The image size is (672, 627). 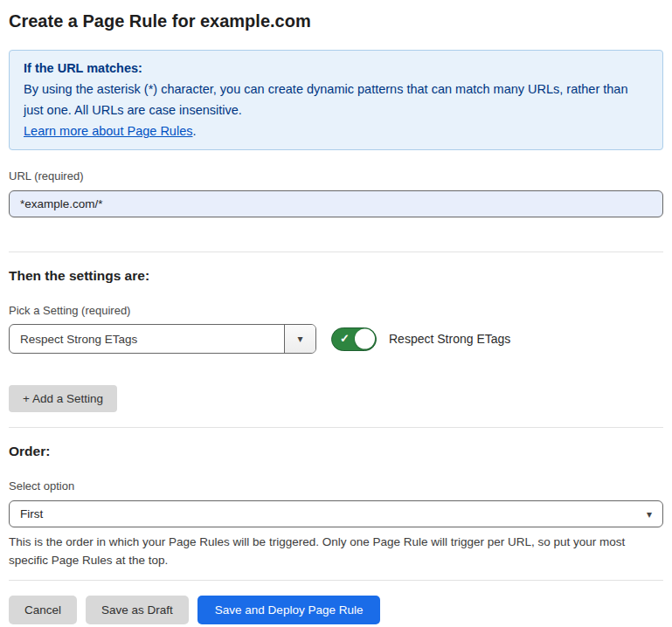 I want to click on setting-toggle-group: ✓ Respect Strong ETags, so click(x=421, y=339).